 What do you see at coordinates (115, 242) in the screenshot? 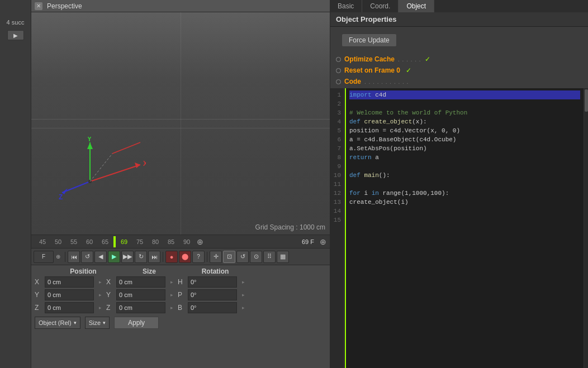
I see `timeline-current-marker` at bounding box center [115, 242].